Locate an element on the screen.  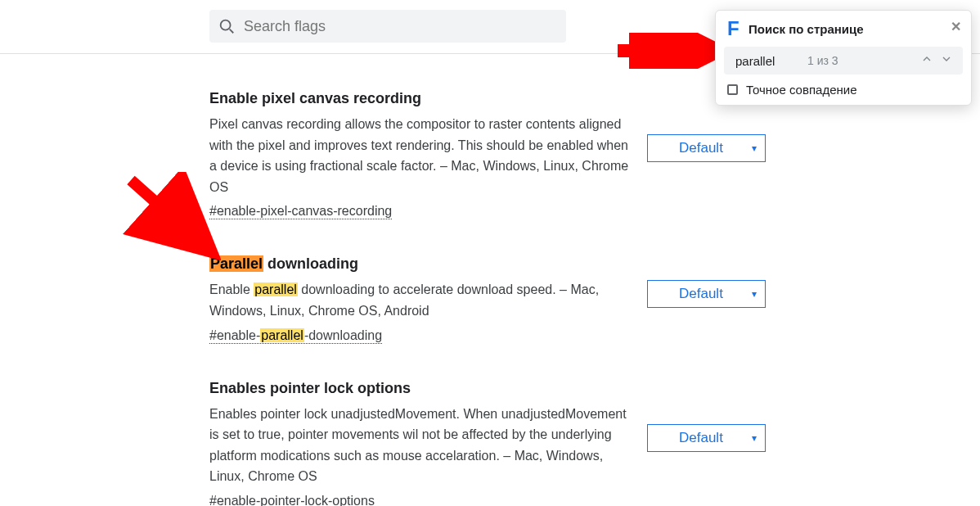
search-flags-box is located at coordinates (388, 26).